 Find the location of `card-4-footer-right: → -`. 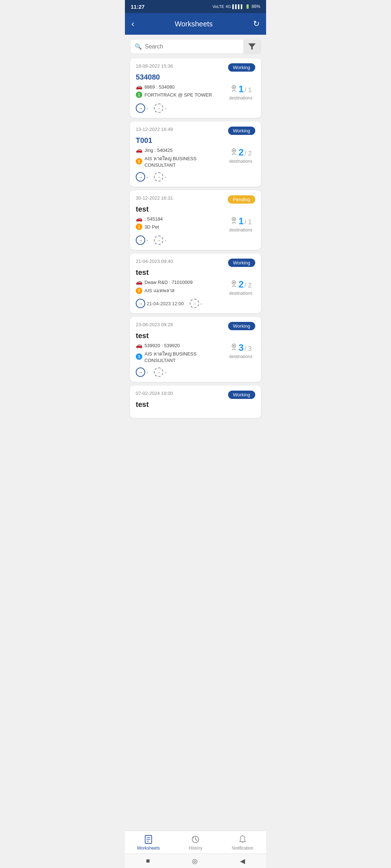

card-4-footer-right: → - is located at coordinates (196, 303).